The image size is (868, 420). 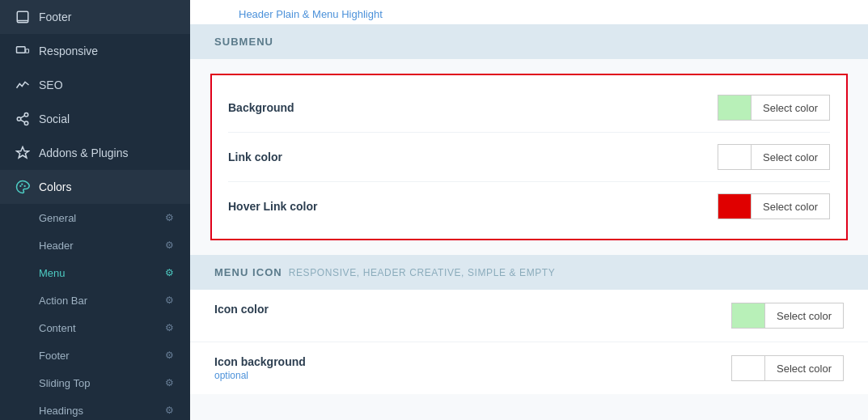 What do you see at coordinates (95, 408) in the screenshot?
I see `sidebar-subitem-headings: Headings ⚙` at bounding box center [95, 408].